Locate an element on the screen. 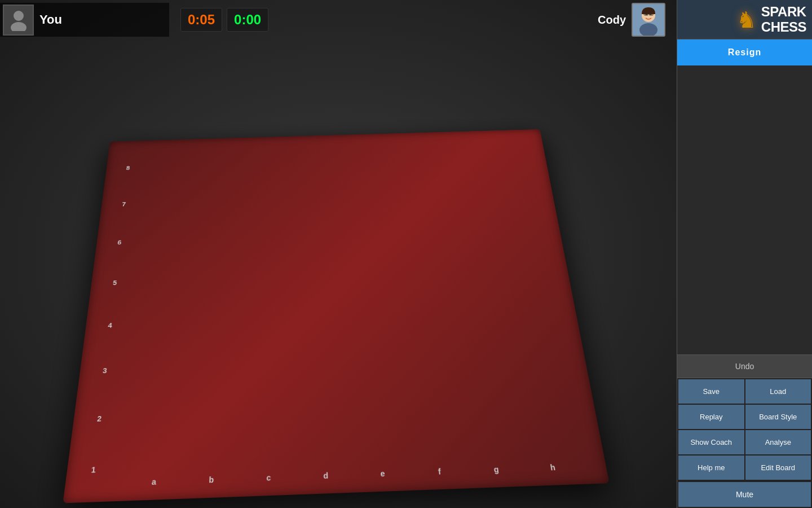 This screenshot has width=812, height=508. logo-spark: SPARK is located at coordinates (784, 12).